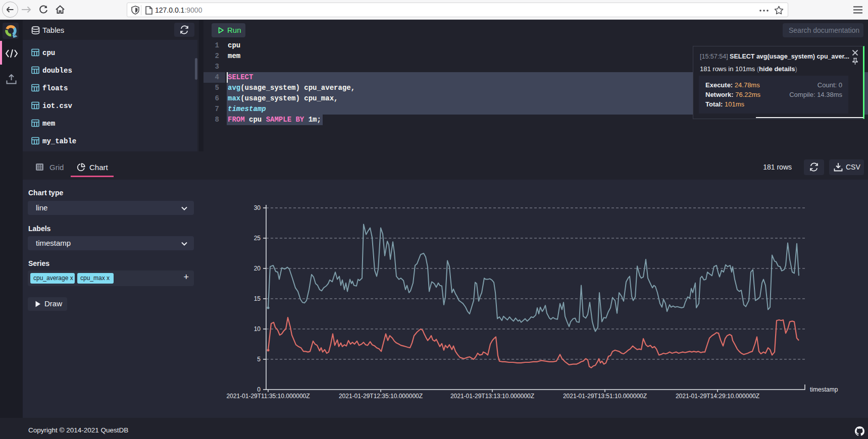 Image resolution: width=868 pixels, height=439 pixels. I want to click on svg-text: 20, so click(258, 268).